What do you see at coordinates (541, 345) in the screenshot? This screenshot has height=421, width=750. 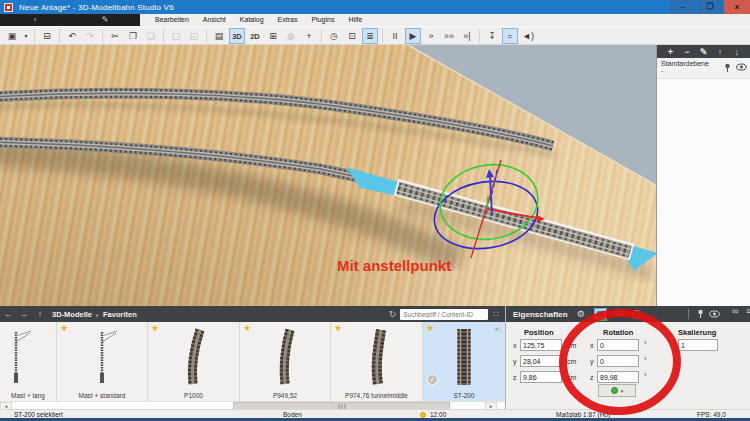 I see `position-x-input` at bounding box center [541, 345].